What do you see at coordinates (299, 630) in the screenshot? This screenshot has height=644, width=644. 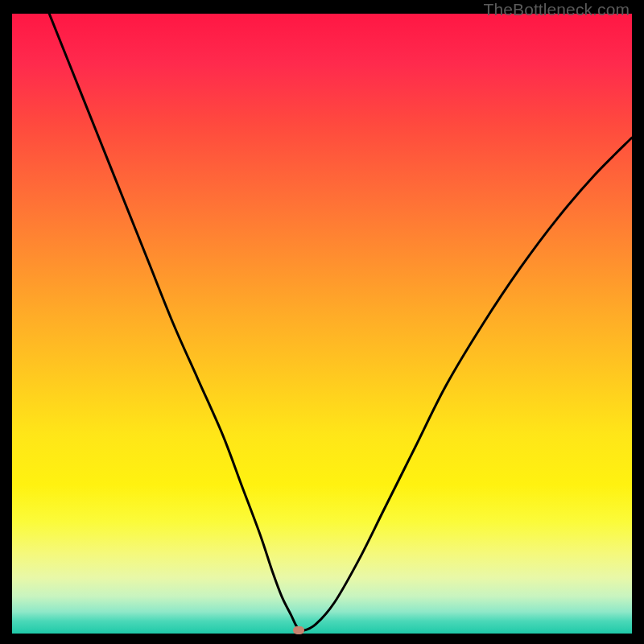 I see `optimal-point-marker` at bounding box center [299, 630].